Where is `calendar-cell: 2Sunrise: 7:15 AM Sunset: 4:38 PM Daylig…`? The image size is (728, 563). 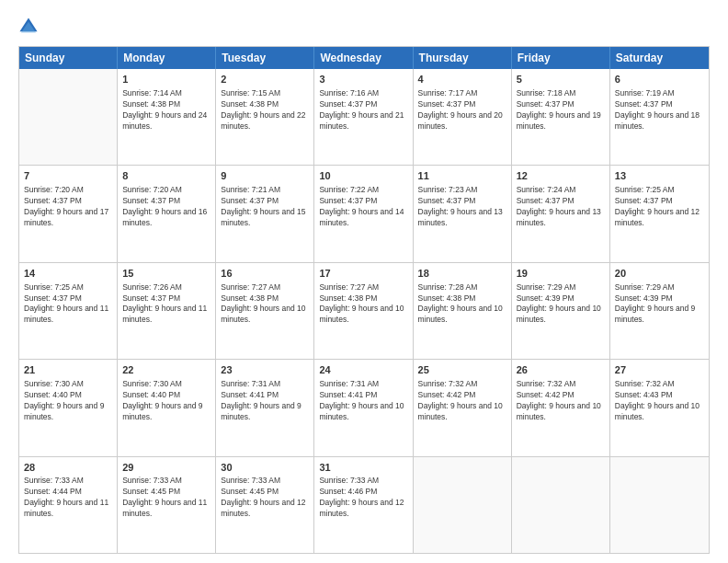 calendar-cell: 2Sunrise: 7:15 AM Sunset: 4:38 PM Daylig… is located at coordinates (265, 117).